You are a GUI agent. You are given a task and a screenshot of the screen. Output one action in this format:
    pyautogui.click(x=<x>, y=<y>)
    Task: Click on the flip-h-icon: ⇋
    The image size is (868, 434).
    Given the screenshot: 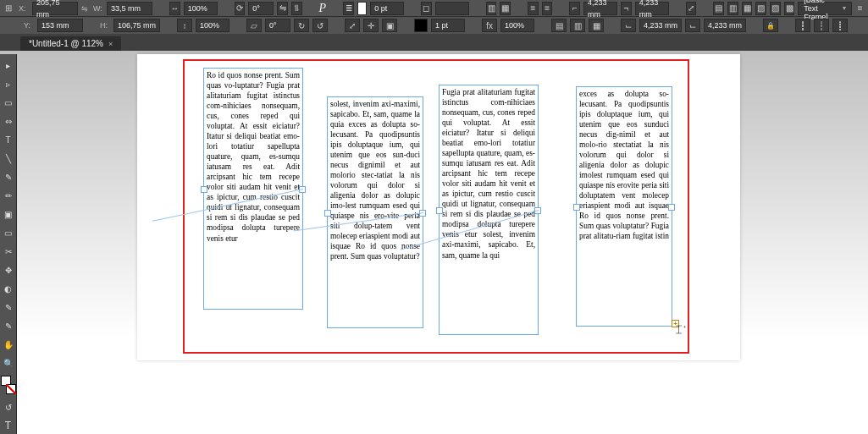 What is the action you would take?
    pyautogui.click(x=283, y=8)
    